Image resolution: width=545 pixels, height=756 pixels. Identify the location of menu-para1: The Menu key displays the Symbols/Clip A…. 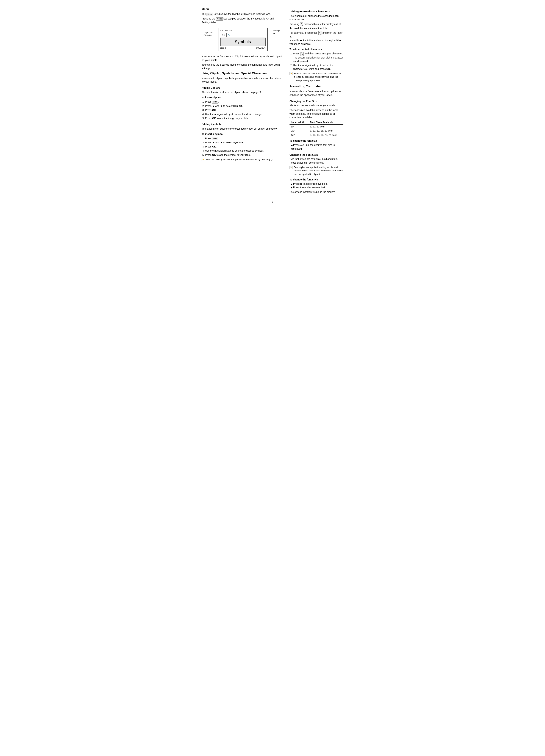
(242, 14).